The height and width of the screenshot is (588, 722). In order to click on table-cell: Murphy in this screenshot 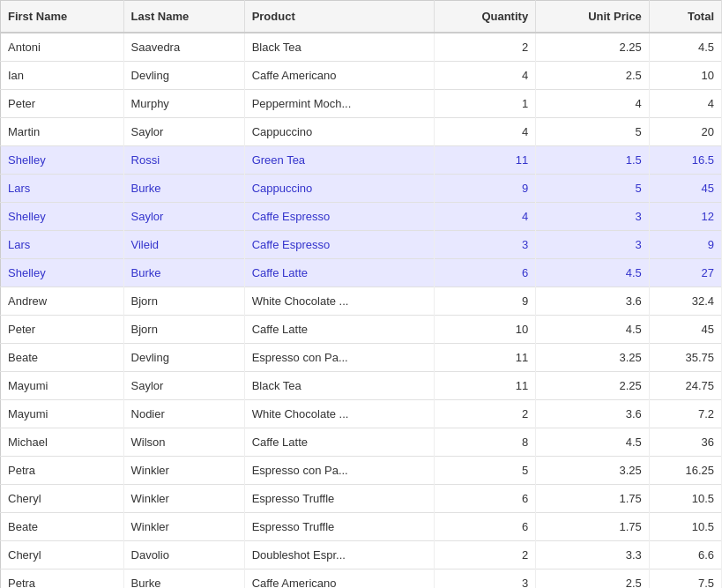, I will do `click(183, 104)`.